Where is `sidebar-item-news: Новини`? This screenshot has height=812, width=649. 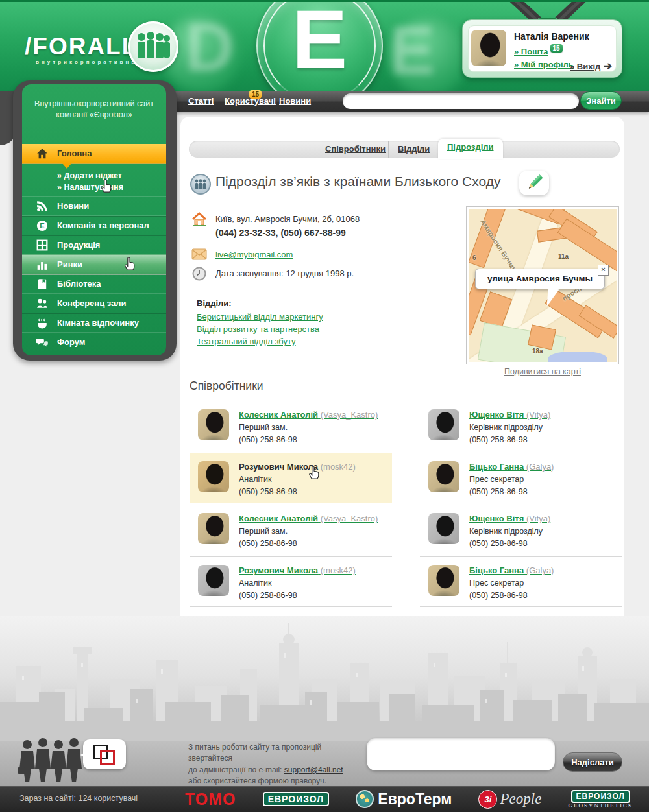 sidebar-item-news: Новини is located at coordinates (94, 206).